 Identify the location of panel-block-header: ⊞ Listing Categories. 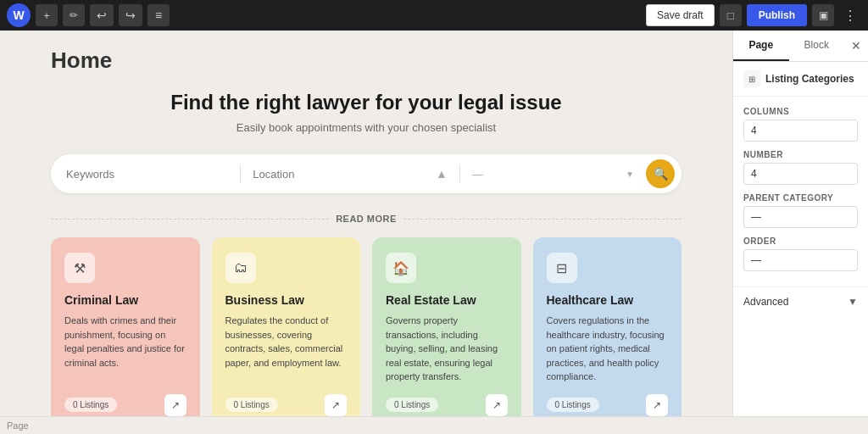
(800, 80).